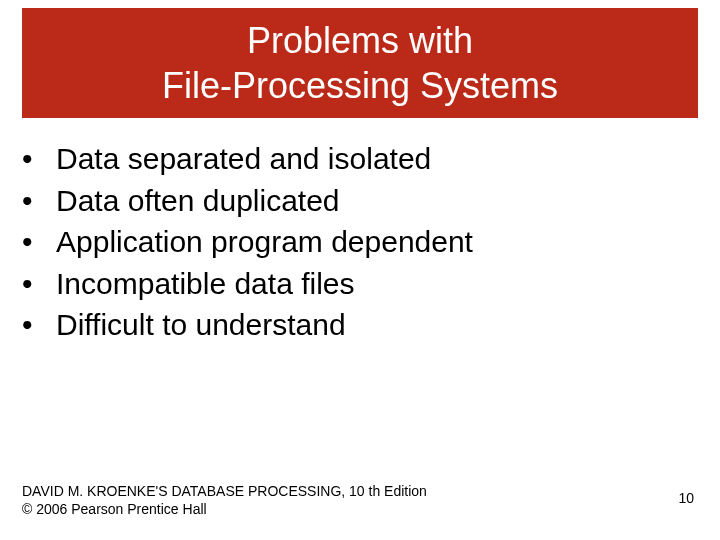  I want to click on footer-line-2: © 2006 Pearson Prentice Hall, so click(114, 509).